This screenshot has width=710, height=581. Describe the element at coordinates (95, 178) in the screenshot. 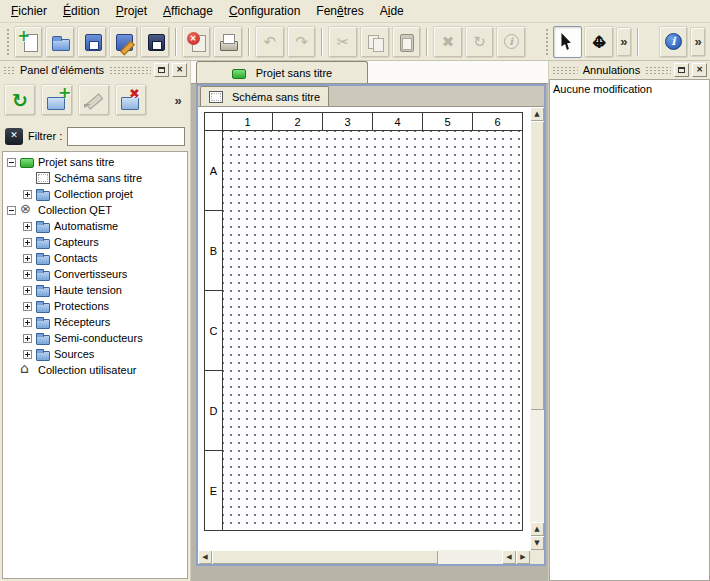

I see `tree-item-schema: Schéma sans titre` at that location.